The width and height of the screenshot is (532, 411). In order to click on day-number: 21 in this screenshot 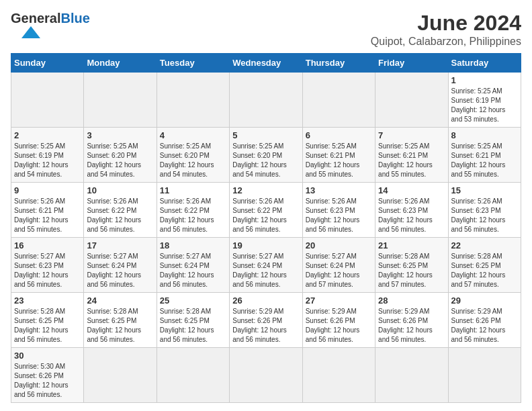, I will do `click(411, 246)`.